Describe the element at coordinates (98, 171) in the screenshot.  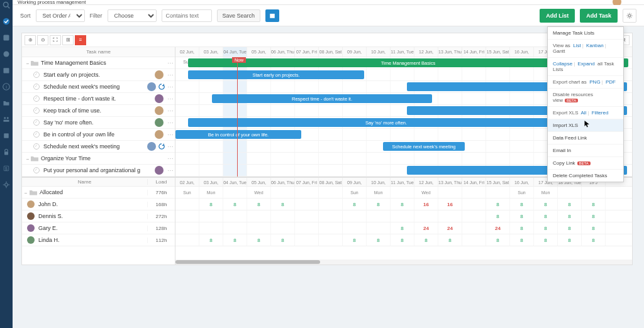
I see `task-row: Put your personal and organizational g⋯` at that location.